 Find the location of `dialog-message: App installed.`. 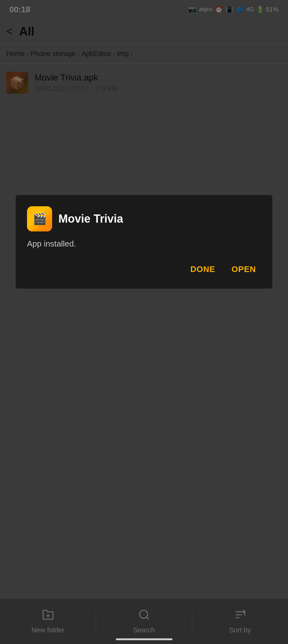

dialog-message: App installed. is located at coordinates (144, 244).